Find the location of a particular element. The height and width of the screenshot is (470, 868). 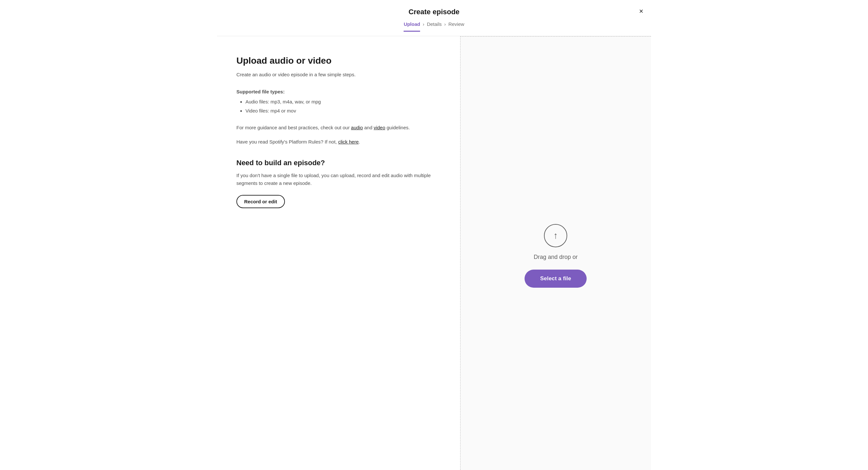

step-review-label: Review is located at coordinates (456, 26).